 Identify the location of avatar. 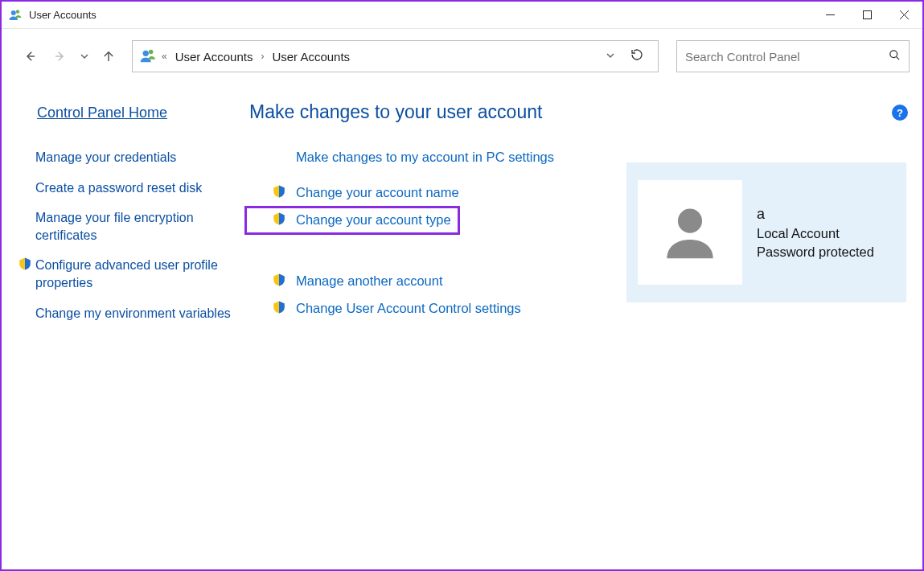
(690, 232).